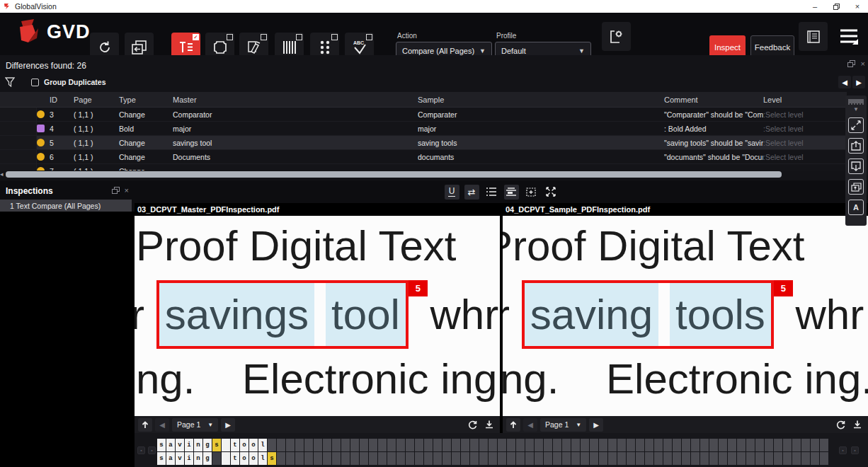 The image size is (868, 467). What do you see at coordinates (35, 82) in the screenshot?
I see `group-duplicates-checkbox` at bounding box center [35, 82].